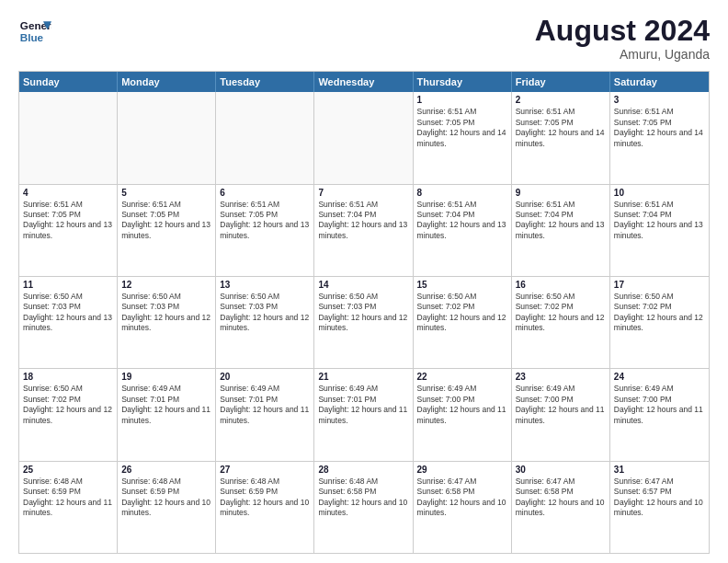 This screenshot has height=563, width=728. Describe the element at coordinates (561, 99) in the screenshot. I see `day-number: 2` at that location.